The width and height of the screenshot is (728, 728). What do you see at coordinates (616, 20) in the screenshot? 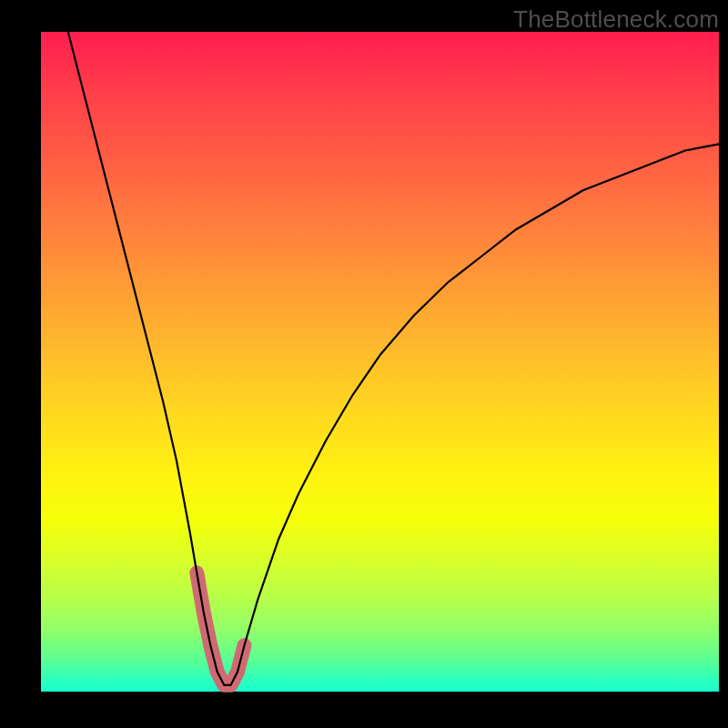
I see `watermark-text: TheBottleneck.com` at bounding box center [616, 20].